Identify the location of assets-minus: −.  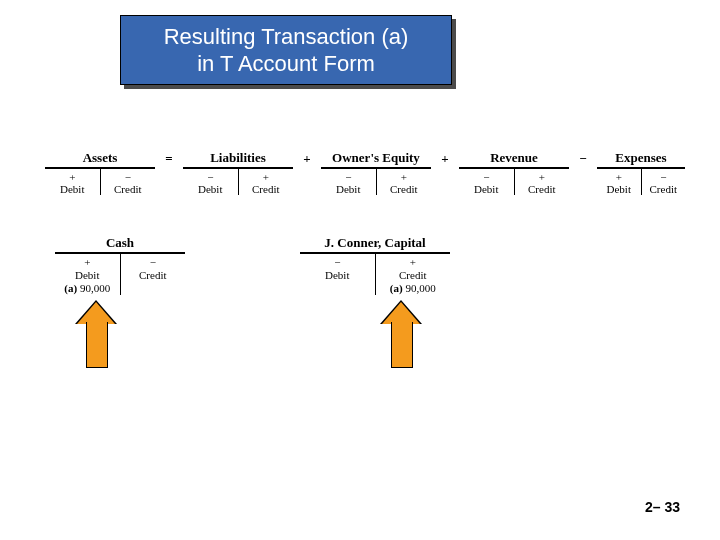
(128, 177).